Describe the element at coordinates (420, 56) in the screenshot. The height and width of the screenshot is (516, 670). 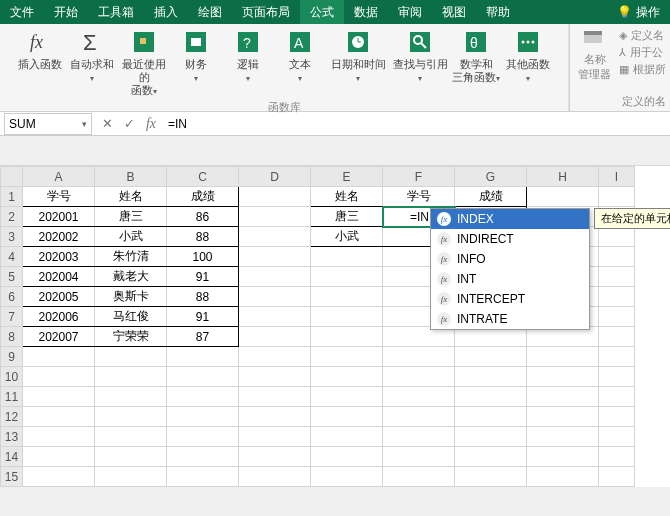
I see `lookup-button: 查找与引用▾` at that location.